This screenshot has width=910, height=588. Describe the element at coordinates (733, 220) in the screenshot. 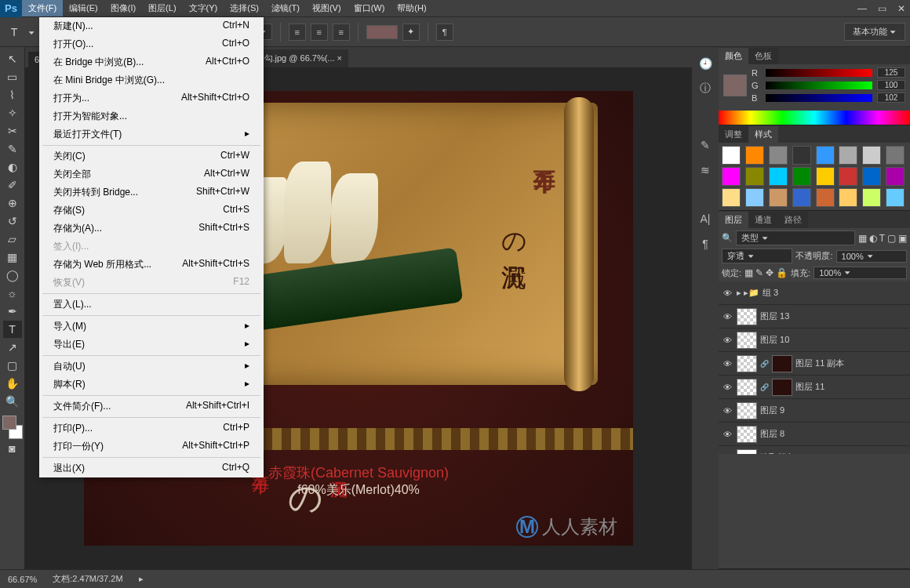

I see `layers-tab: 图层` at that location.